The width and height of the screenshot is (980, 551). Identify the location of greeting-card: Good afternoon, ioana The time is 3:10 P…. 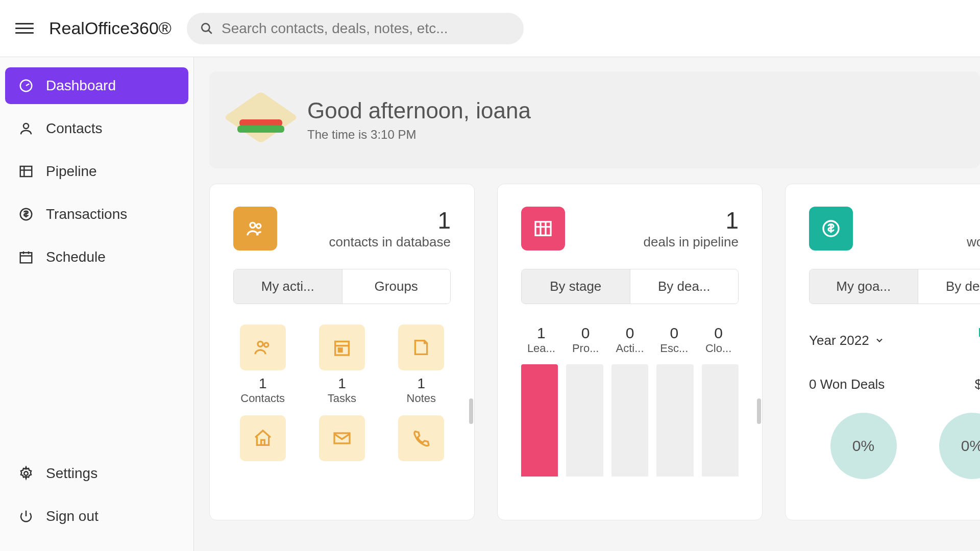
(595, 120).